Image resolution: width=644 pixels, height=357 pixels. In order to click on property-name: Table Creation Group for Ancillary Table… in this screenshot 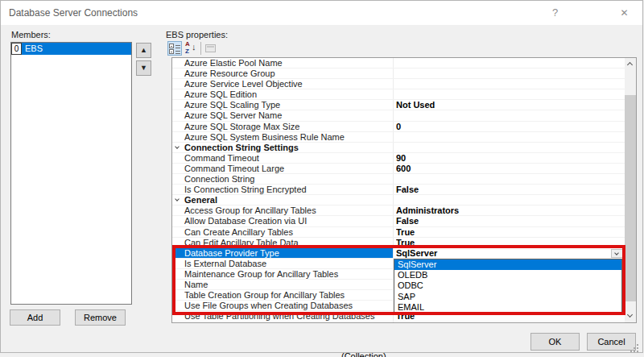, I will do `click(287, 295)`.